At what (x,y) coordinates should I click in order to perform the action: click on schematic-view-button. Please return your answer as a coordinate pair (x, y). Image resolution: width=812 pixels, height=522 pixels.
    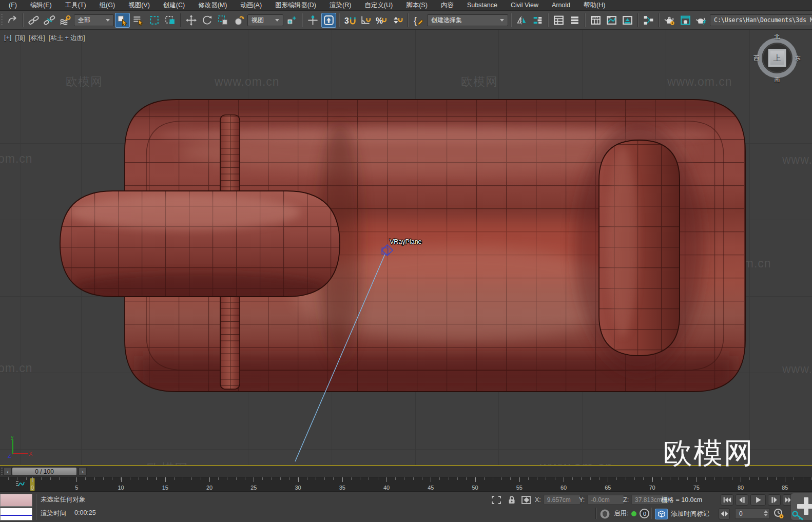
    Looking at the image, I should click on (627, 21).